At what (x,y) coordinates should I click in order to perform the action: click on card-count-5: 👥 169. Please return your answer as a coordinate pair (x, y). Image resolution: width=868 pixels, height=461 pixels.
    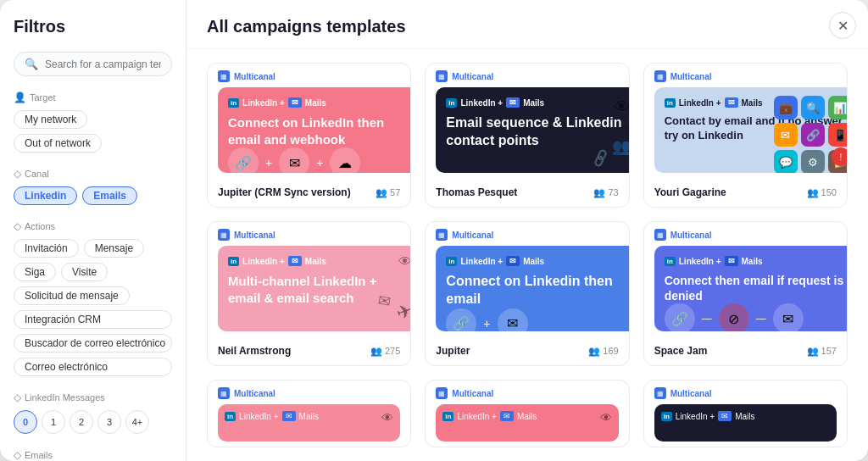
    Looking at the image, I should click on (604, 351).